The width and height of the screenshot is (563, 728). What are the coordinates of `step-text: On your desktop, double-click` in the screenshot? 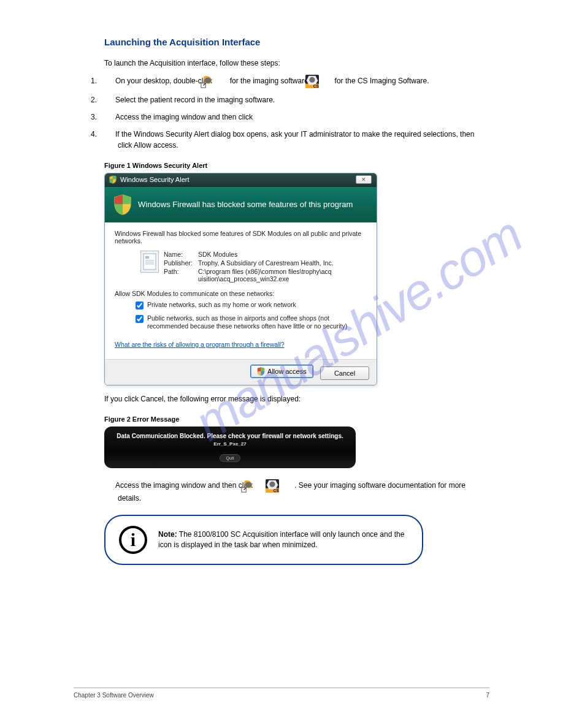 It's located at (164, 81).